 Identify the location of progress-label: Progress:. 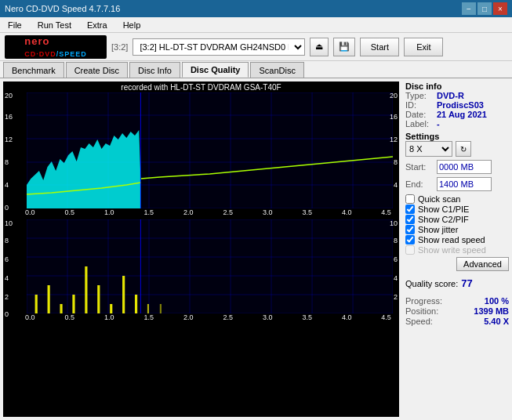
(423, 301).